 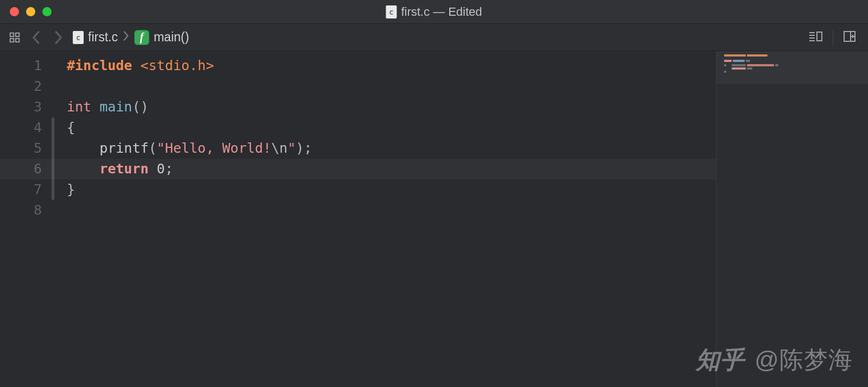 I want to click on line-number: 4, so click(x=21, y=128).